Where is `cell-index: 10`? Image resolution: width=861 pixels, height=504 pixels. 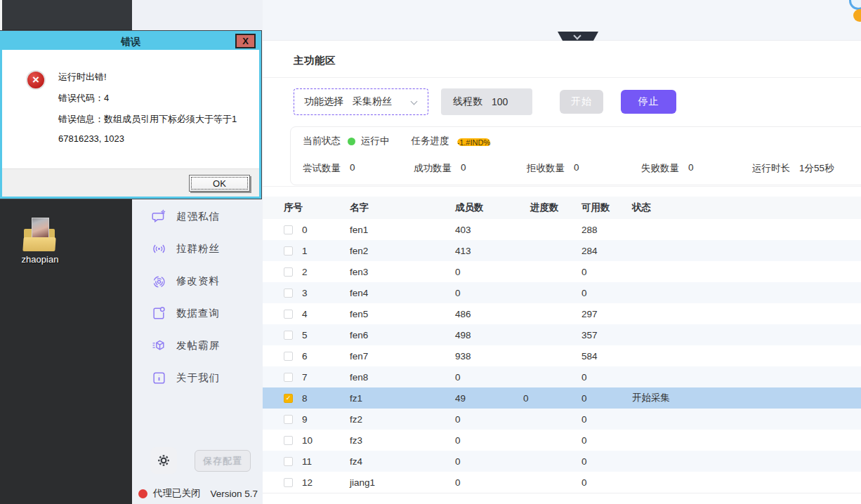
cell-index: 10 is located at coordinates (326, 441).